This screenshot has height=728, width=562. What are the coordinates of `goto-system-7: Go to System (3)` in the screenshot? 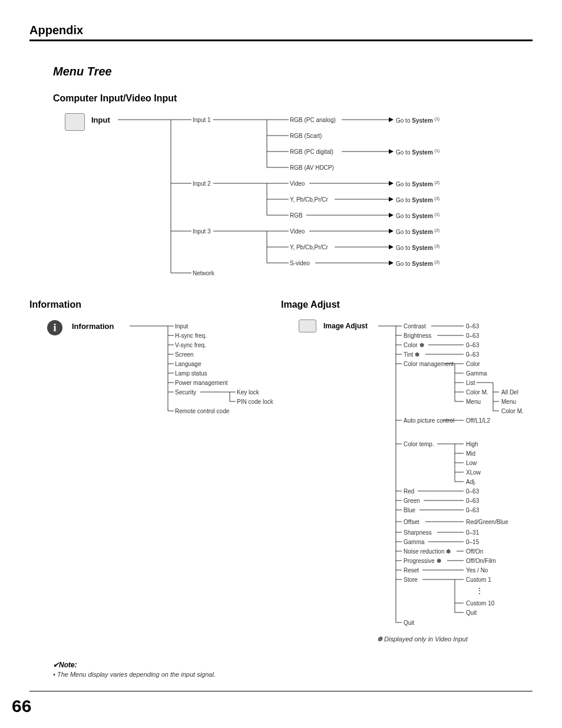 It's located at (418, 248).